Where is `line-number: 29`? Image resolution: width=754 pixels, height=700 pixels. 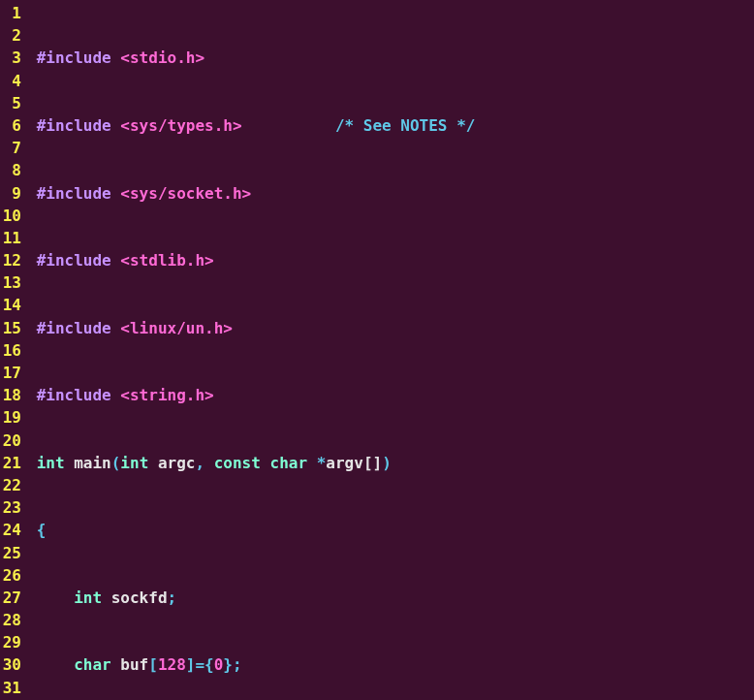 line-number: 29 is located at coordinates (11, 642).